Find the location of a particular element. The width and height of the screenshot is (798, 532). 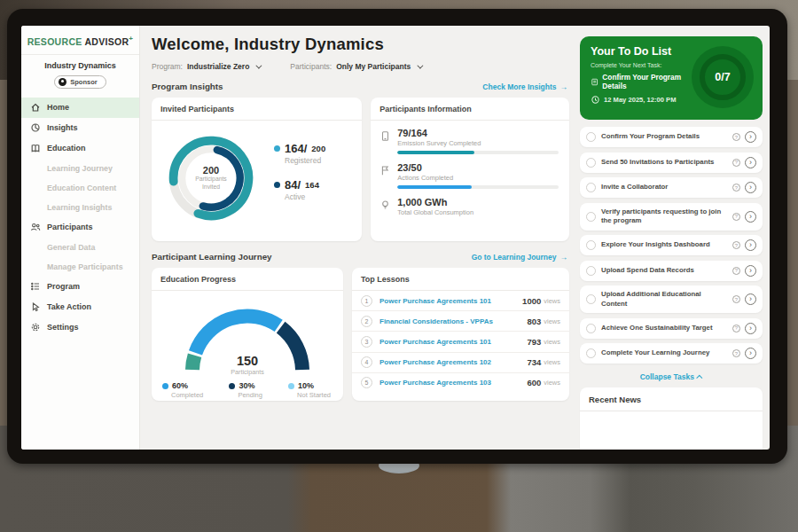

legend-pct: 30% is located at coordinates (246, 386).